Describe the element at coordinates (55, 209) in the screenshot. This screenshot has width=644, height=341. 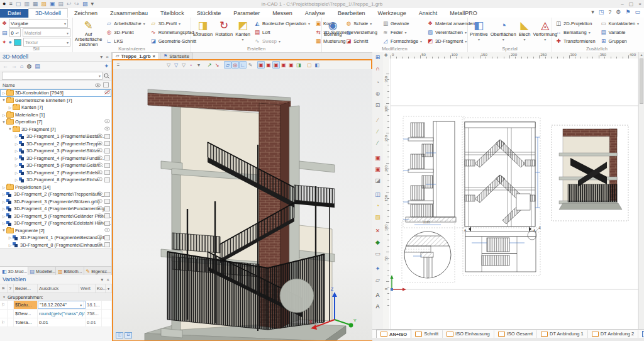
I see `tree-item-3d-fragment-4-fragmente-fun: ▷3D-Fragment_4 (Fragmente\Fundamente.grb…` at that location.